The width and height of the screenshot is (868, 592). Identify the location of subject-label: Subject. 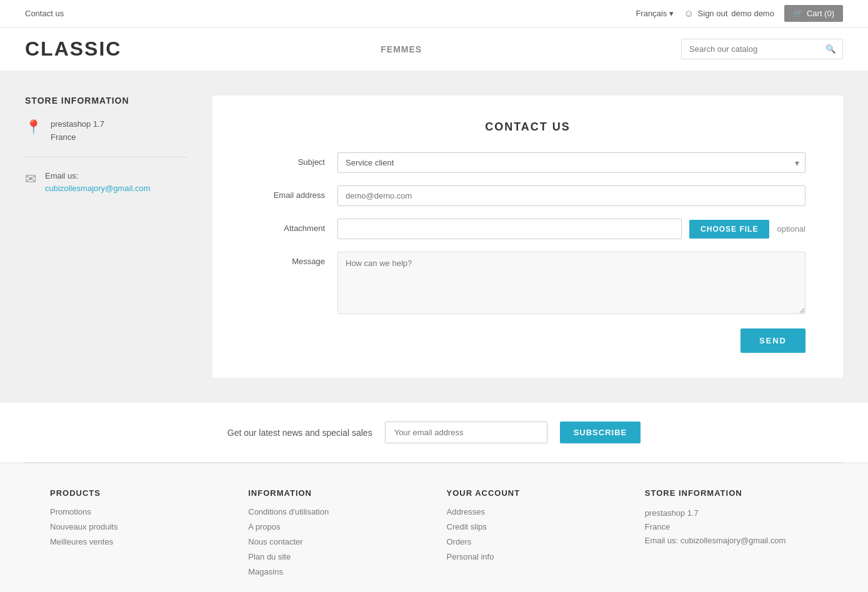
(287, 160).